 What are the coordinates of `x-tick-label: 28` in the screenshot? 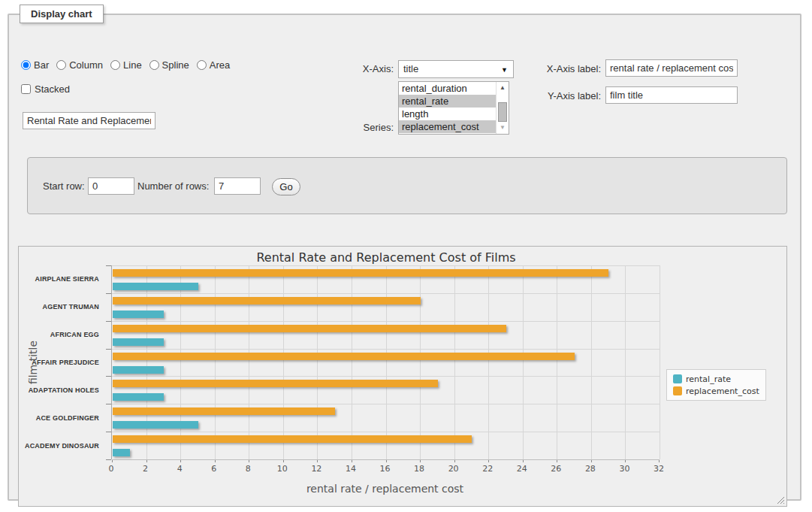 It's located at (590, 469).